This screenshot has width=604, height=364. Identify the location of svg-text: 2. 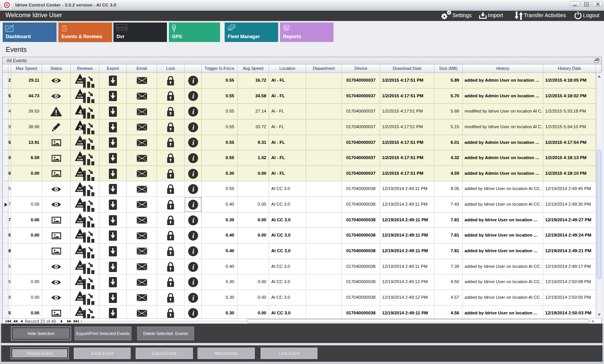
(80, 127).